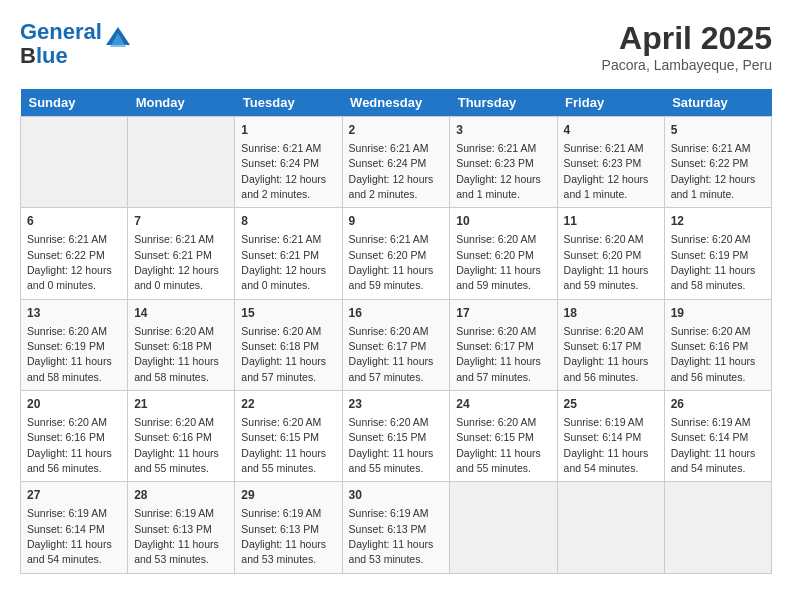 The image size is (792, 612). Describe the element at coordinates (74, 528) in the screenshot. I see `day-cell: 27Sunrise: 6:19 AM Sunset: 6:14 PM Dayli…` at that location.